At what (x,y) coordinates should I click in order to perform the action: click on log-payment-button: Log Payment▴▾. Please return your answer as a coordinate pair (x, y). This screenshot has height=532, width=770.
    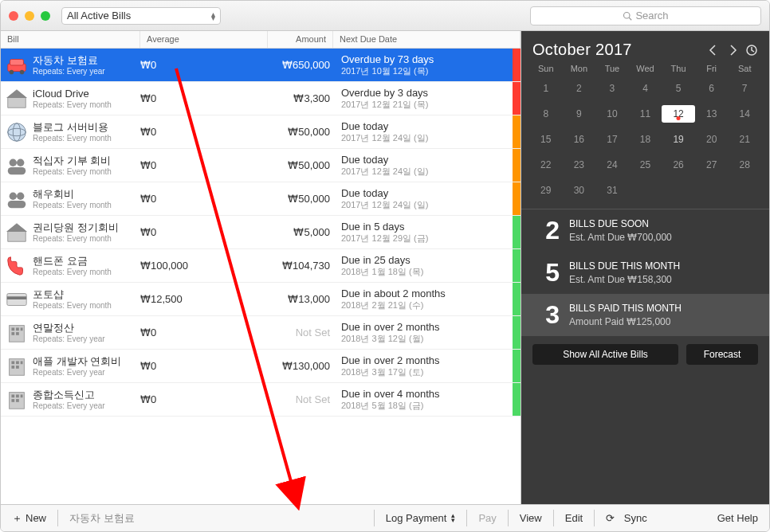
    Looking at the image, I should click on (421, 518).